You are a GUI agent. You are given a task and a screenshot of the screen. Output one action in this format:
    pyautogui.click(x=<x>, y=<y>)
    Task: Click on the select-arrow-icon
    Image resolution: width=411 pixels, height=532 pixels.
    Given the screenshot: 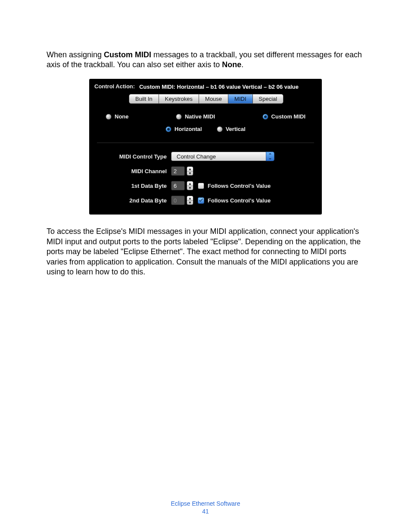 What is the action you would take?
    pyautogui.click(x=270, y=156)
    